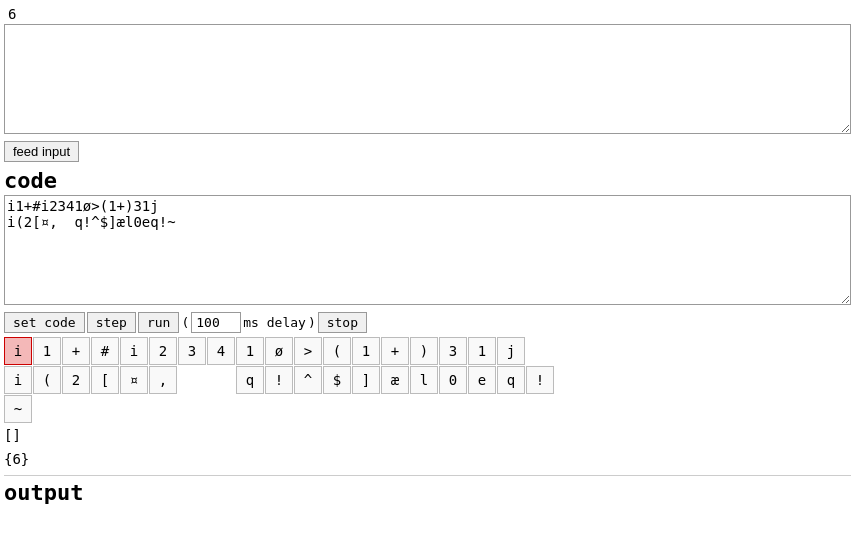  I want to click on char-cell: 4, so click(221, 351).